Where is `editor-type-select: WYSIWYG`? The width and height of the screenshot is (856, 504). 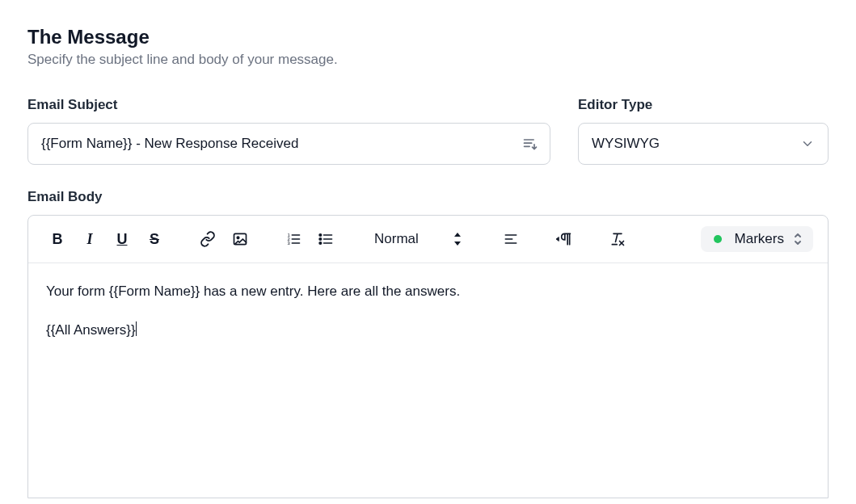
editor-type-select: WYSIWYG is located at coordinates (703, 144).